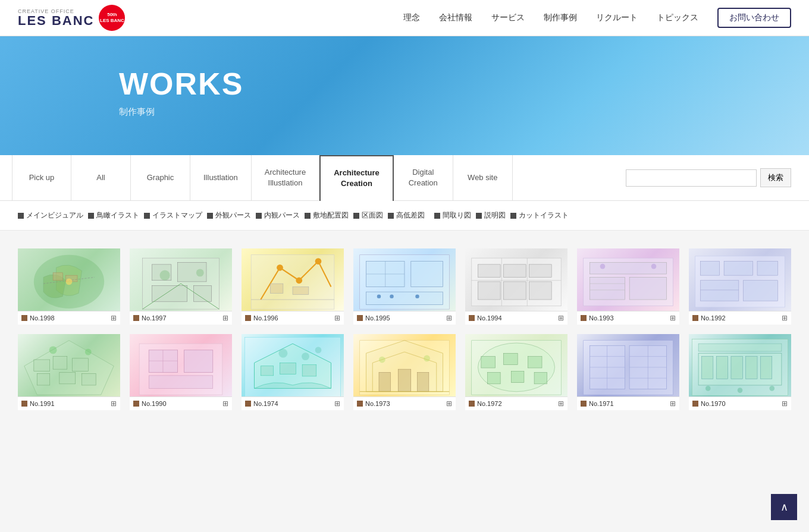 The height and width of the screenshot is (532, 809). Describe the element at coordinates (293, 372) in the screenshot. I see `work-card-1974: No.1974 ⊞` at that location.